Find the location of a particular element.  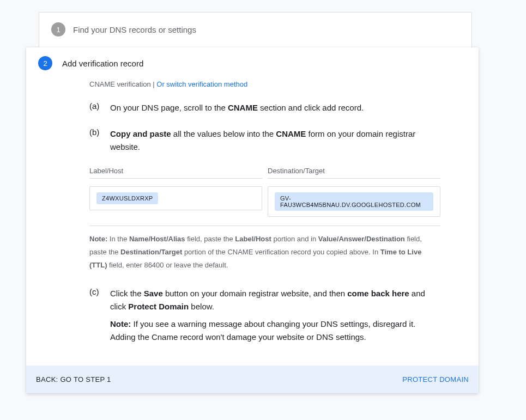

destination-target-box: GV-FAU3WCB4M5BNAU.DV.GOOGLEHOSTED.COM is located at coordinates (354, 202).